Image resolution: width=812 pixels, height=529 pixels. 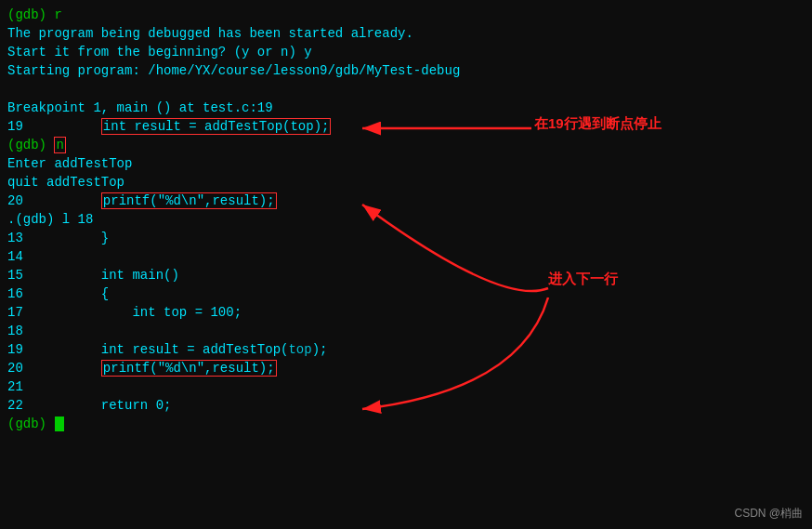 What do you see at coordinates (190, 368) in the screenshot?
I see `highlight-box-3: printf("%d\n",result);` at bounding box center [190, 368].